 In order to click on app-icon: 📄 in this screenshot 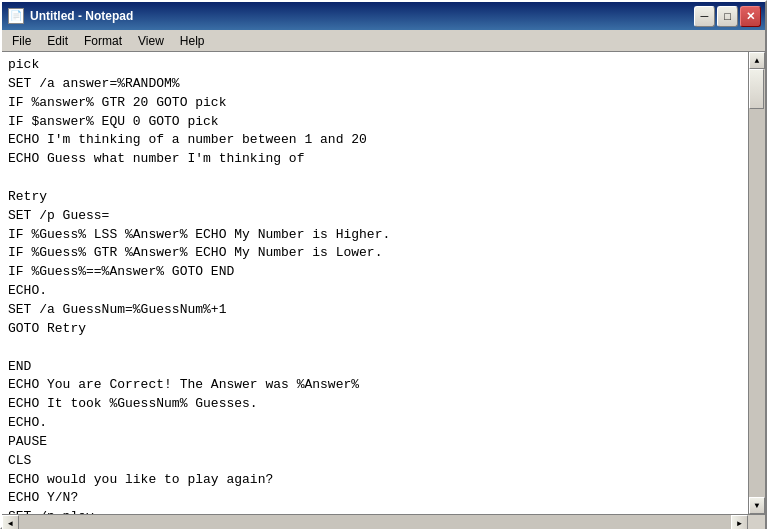, I will do `click(16, 16)`.